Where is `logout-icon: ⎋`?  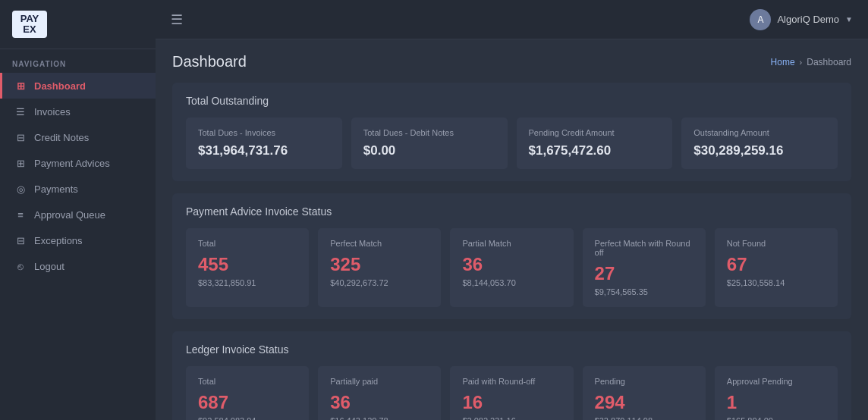 logout-icon: ⎋ is located at coordinates (20, 266).